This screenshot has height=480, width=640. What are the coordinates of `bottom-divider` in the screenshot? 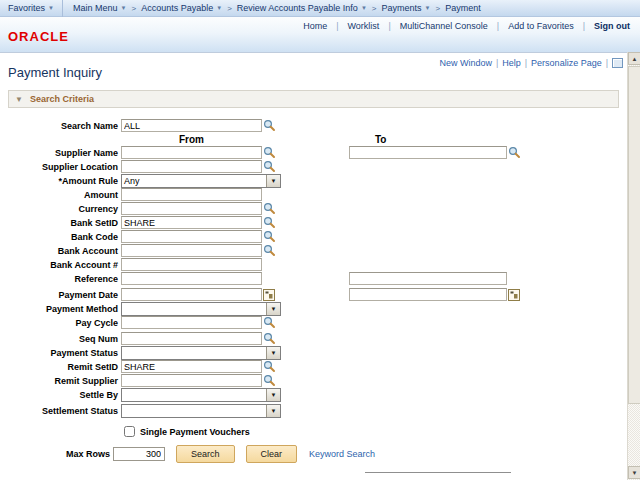 It's located at (438, 472).